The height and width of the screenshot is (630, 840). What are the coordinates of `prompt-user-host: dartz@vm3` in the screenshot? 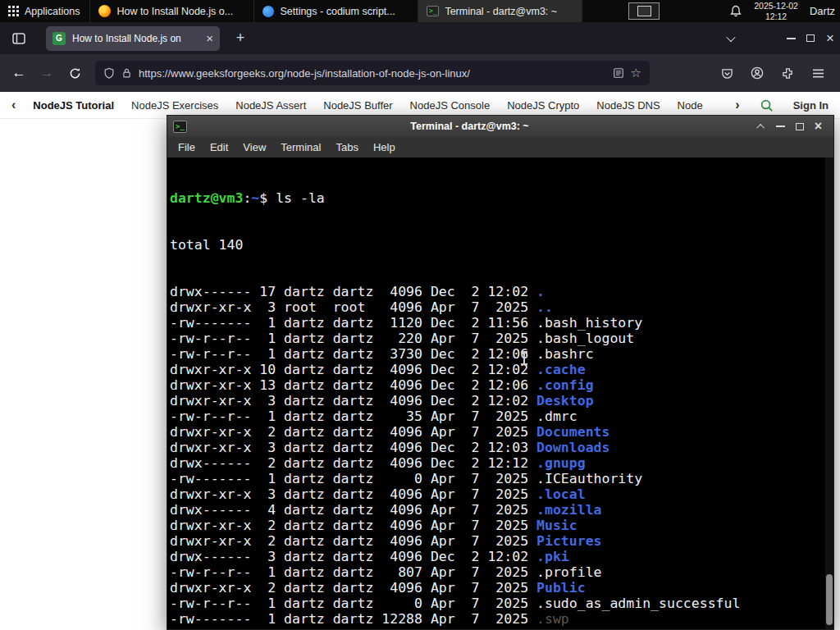 It's located at (207, 199).